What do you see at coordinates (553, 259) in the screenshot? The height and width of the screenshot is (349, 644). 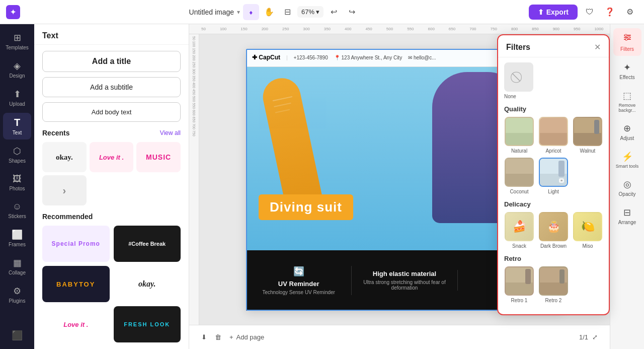 I see `retro-section-title: Retro` at bounding box center [553, 259].